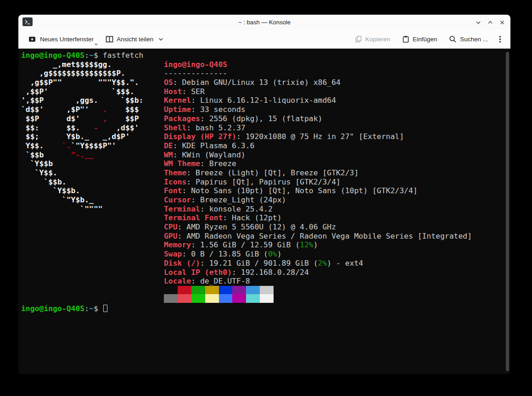  Describe the element at coordinates (168, 83) in the screenshot. I see `terminal-text: OS` at that location.